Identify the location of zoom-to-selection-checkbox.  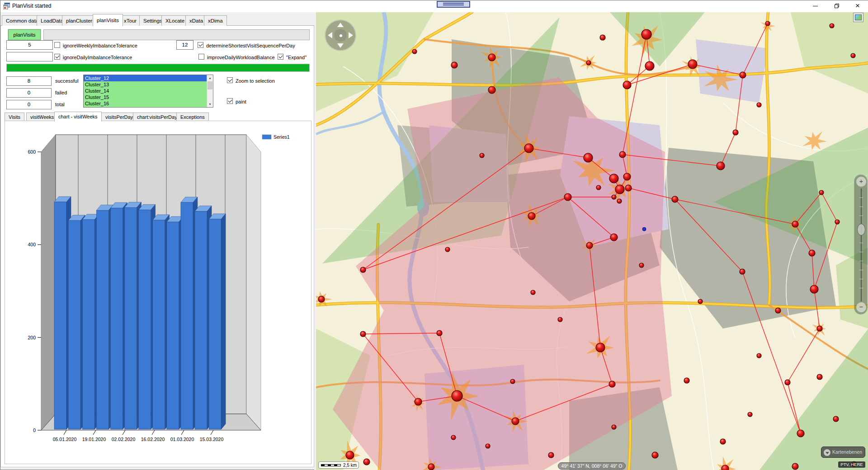
(230, 80).